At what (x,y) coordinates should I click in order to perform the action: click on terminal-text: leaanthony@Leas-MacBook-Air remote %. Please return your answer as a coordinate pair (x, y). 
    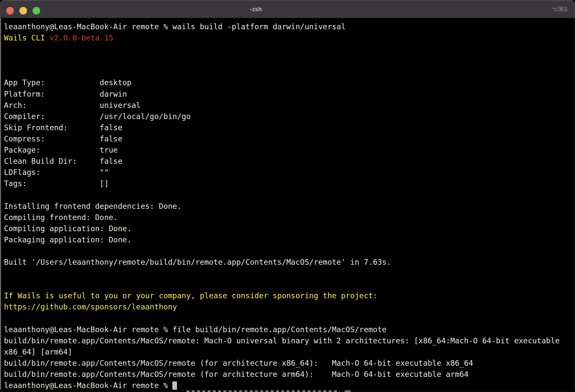
    Looking at the image, I should click on (88, 385).